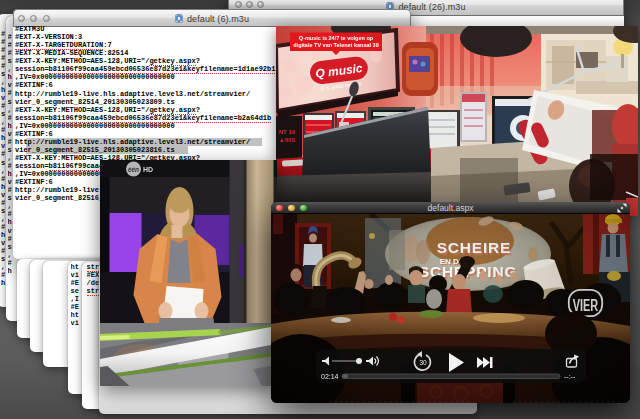 The height and width of the screenshot is (419, 640). I want to click on svg-text:digitale TV van Telenet kanaal: digitale TV van Telenet kanaal 39, so click(336, 45).